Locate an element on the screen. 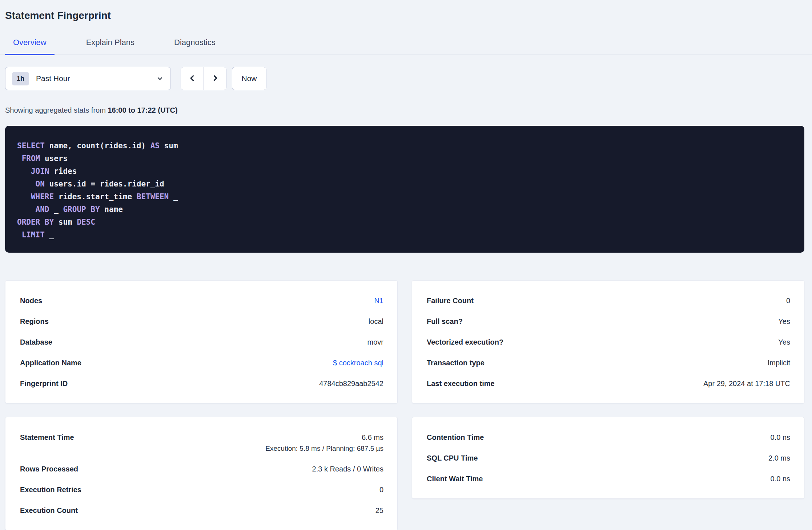 This screenshot has width=812, height=530. execution-attributes-rows: Failure Count 0 Full scan? Yes Vectorize… is located at coordinates (608, 342).